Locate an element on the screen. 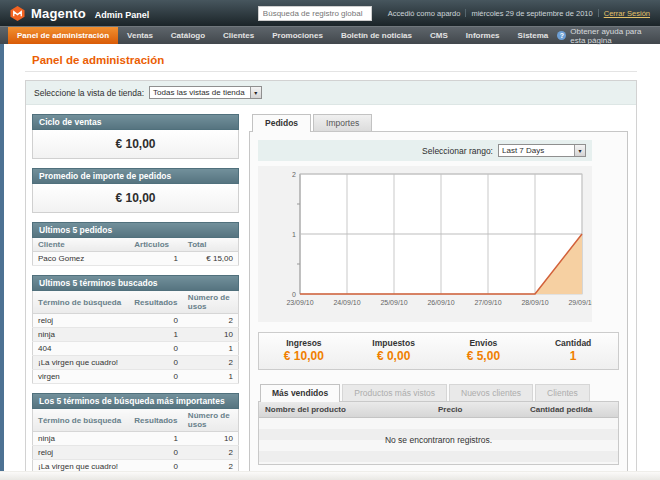 This screenshot has width=660, height=480. tab-pedidos: Pedidos is located at coordinates (282, 123).